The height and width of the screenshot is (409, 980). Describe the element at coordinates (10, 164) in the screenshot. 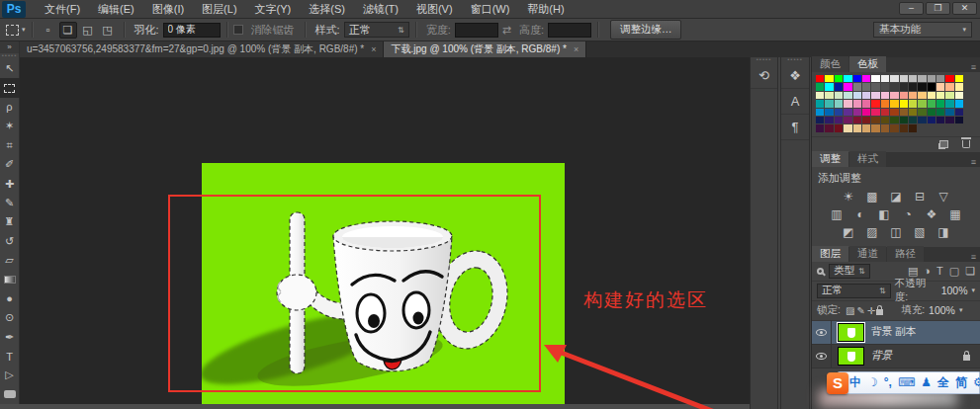

I see `eyedropper-tool: ✐` at that location.